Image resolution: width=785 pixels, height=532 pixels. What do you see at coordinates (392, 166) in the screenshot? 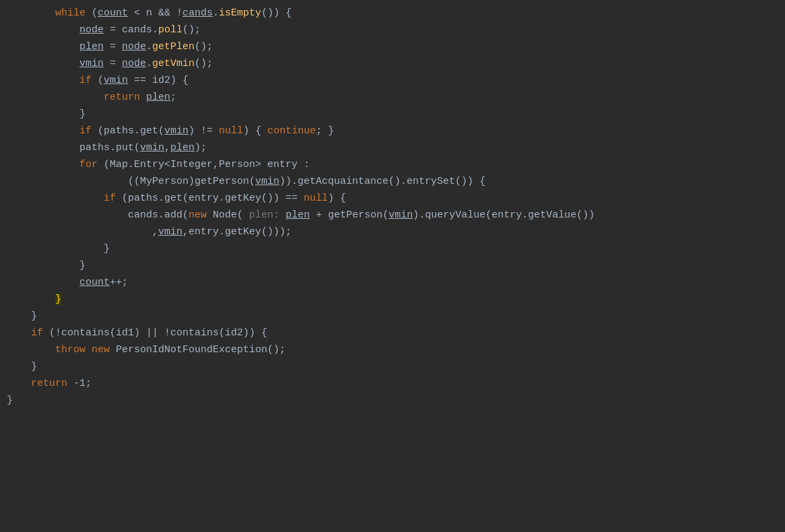
I see `code-line: for (Map.Entry<Integer,Person> entry :` at bounding box center [392, 166].